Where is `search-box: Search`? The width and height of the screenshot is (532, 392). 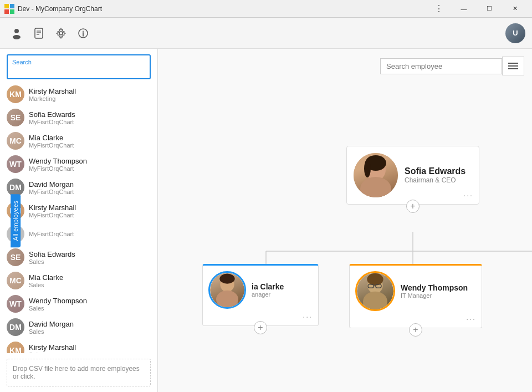
search-box: Search is located at coordinates (79, 67).